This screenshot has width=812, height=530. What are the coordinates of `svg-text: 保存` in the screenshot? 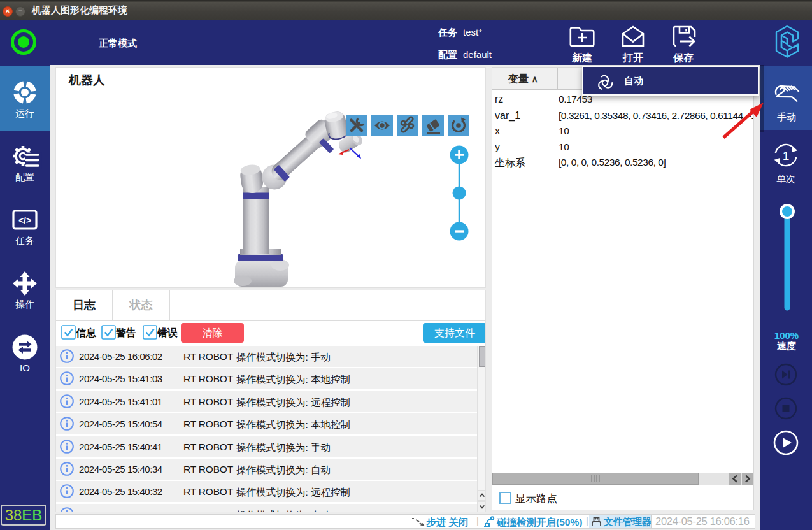 It's located at (683, 57).